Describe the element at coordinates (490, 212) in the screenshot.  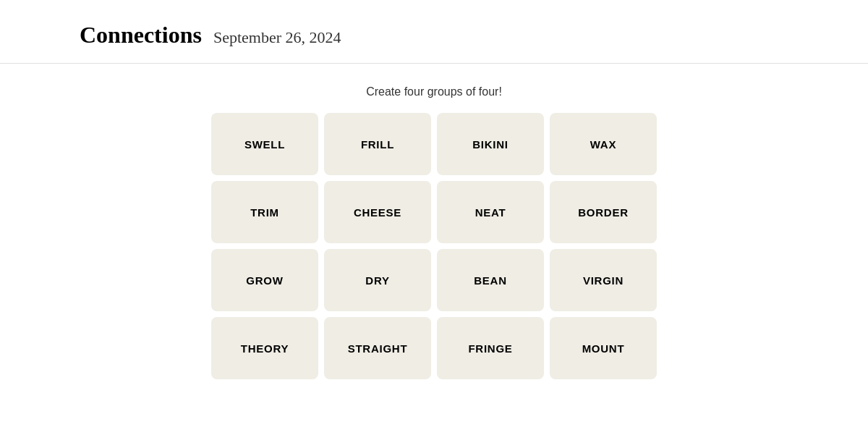
I see `tile-neat: NEAT` at that location.